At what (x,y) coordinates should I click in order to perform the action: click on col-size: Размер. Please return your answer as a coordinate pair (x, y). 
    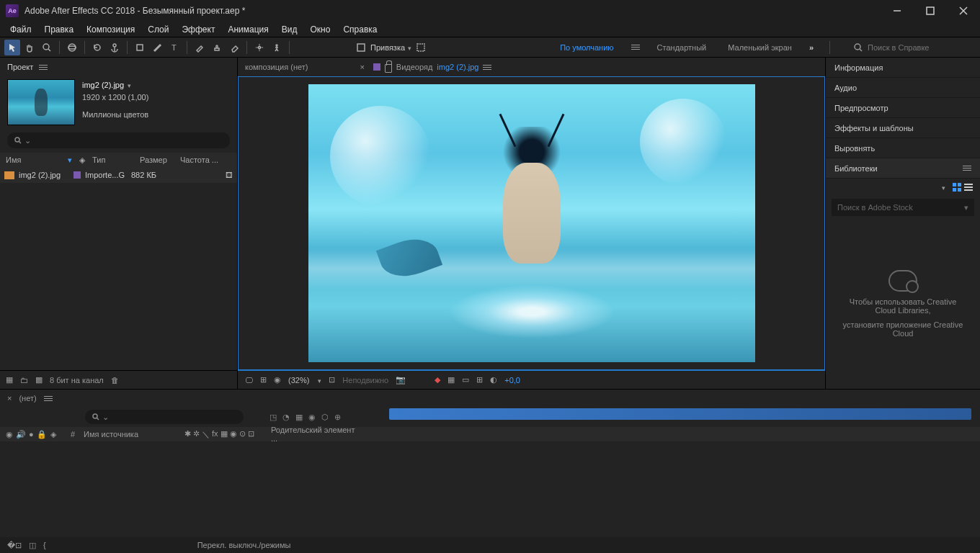
    Looking at the image, I should click on (156, 160).